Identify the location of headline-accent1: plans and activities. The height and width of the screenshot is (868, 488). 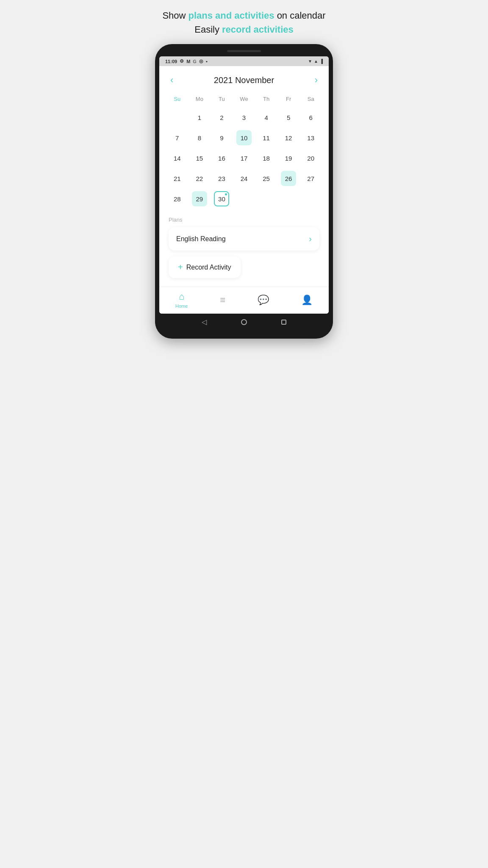
(231, 15).